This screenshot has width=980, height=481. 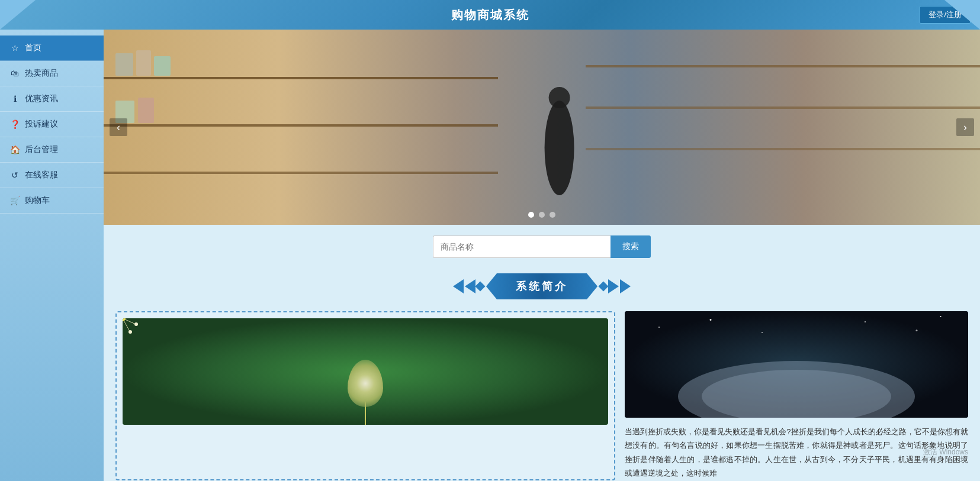 What do you see at coordinates (365, 372) in the screenshot?
I see `content-left-image` at bounding box center [365, 372].